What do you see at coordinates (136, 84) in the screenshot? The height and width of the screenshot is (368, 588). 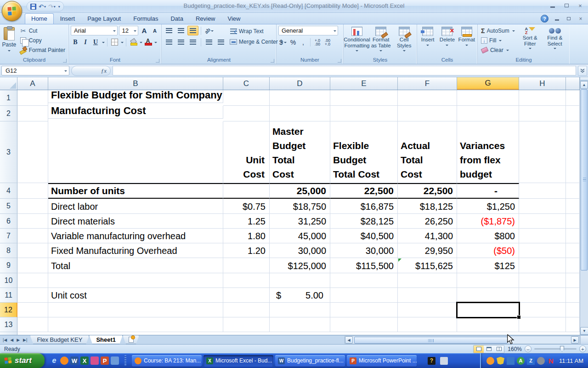 I see `column-header-B: B` at bounding box center [136, 84].